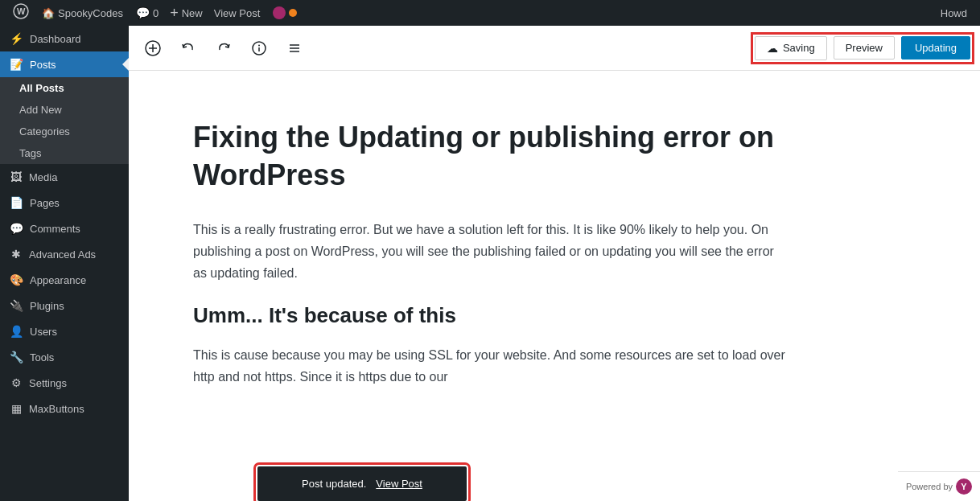 The width and height of the screenshot is (980, 501). Describe the element at coordinates (153, 48) in the screenshot. I see `plus-circle-icon` at that location.